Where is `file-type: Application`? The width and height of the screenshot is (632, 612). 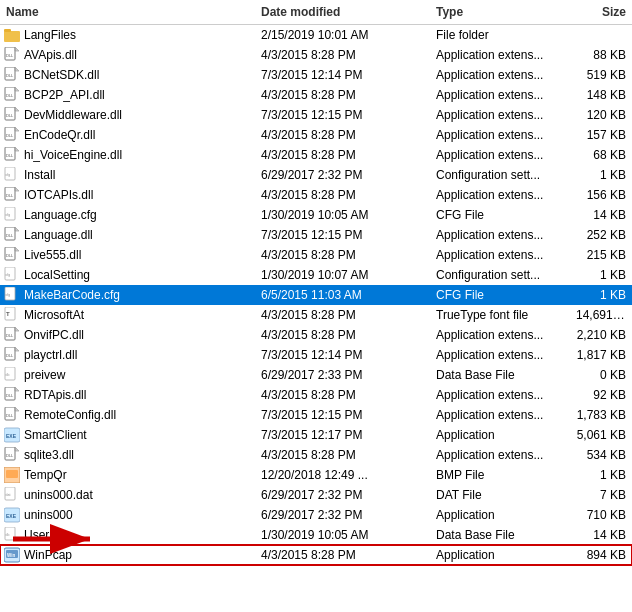 file-type: Application is located at coordinates (500, 555).